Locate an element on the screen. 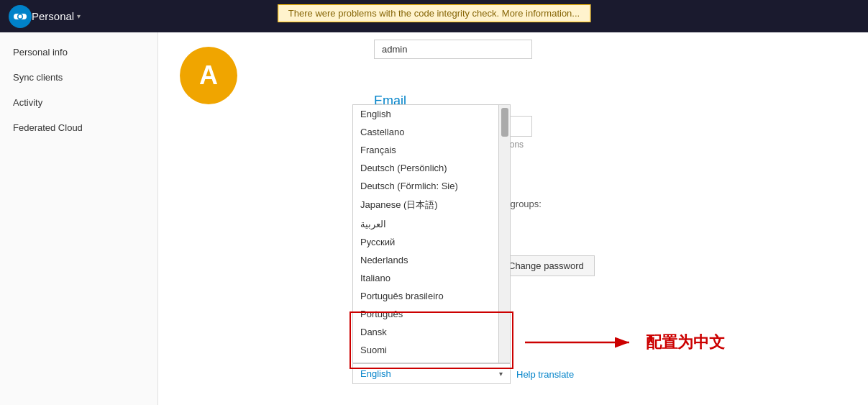 The width and height of the screenshot is (868, 405). language-option-fr: Français is located at coordinates (426, 150).